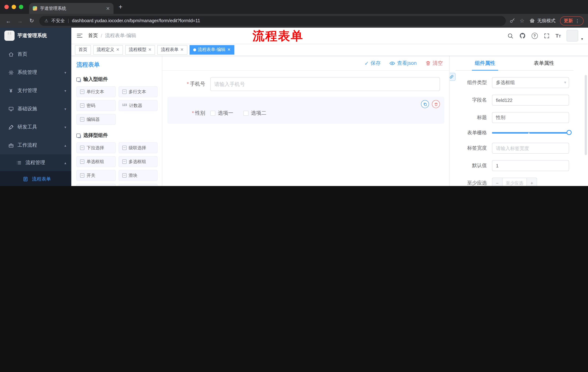  Describe the element at coordinates (96, 92) in the screenshot. I see `palette-item-single-line-text: 单行文本` at that location.